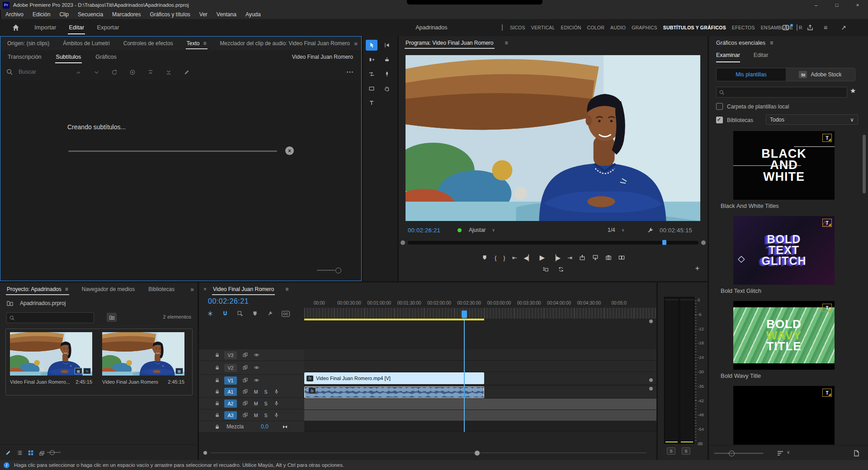  I want to click on add-button: +, so click(697, 268).